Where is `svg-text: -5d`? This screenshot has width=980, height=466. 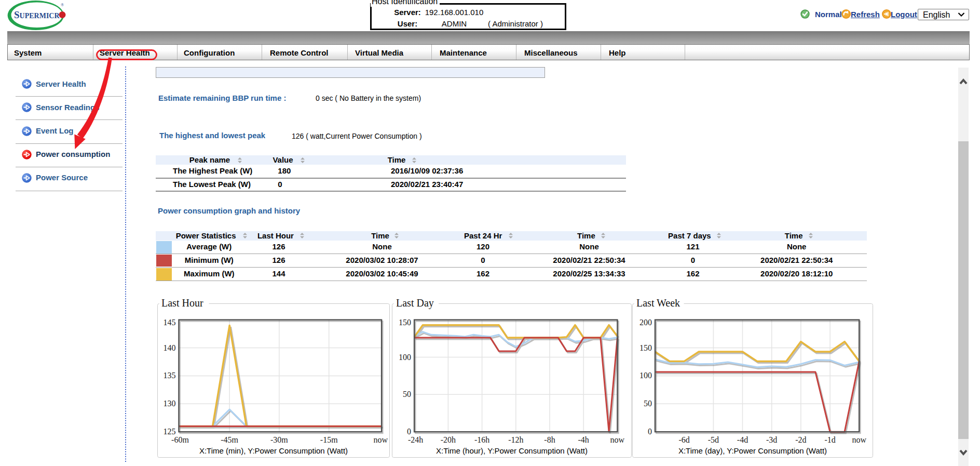 svg-text: -5d is located at coordinates (713, 440).